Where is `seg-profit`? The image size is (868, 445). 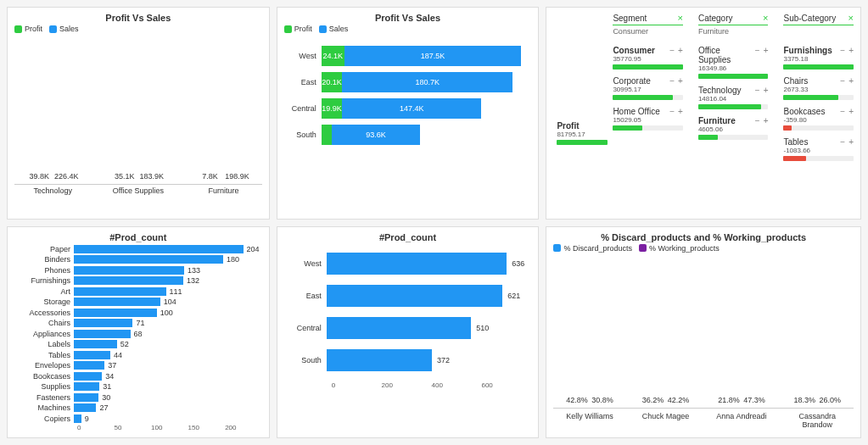 seg-profit is located at coordinates (327, 135).